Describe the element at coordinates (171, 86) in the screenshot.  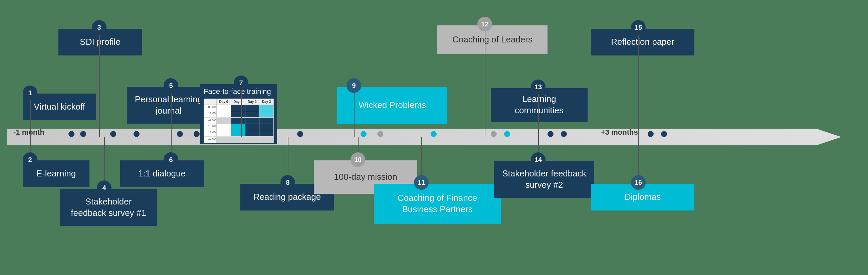
I see `badge-5: 5` at that location.